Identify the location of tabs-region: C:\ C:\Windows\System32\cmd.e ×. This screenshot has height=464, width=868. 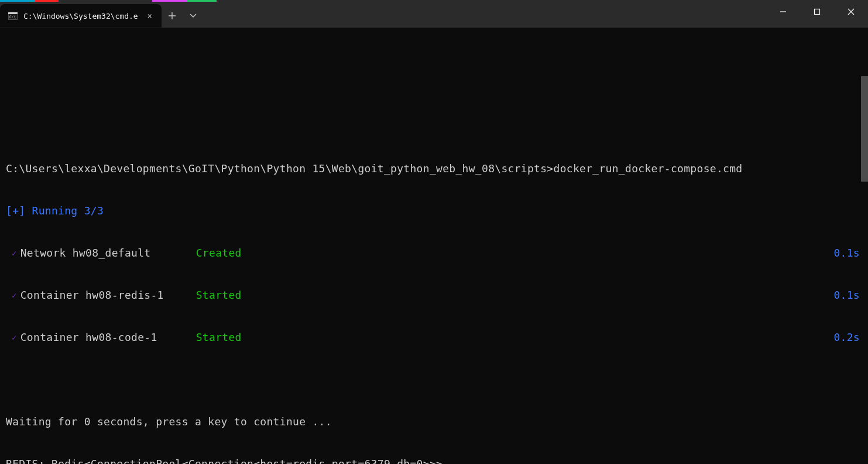
(102, 14).